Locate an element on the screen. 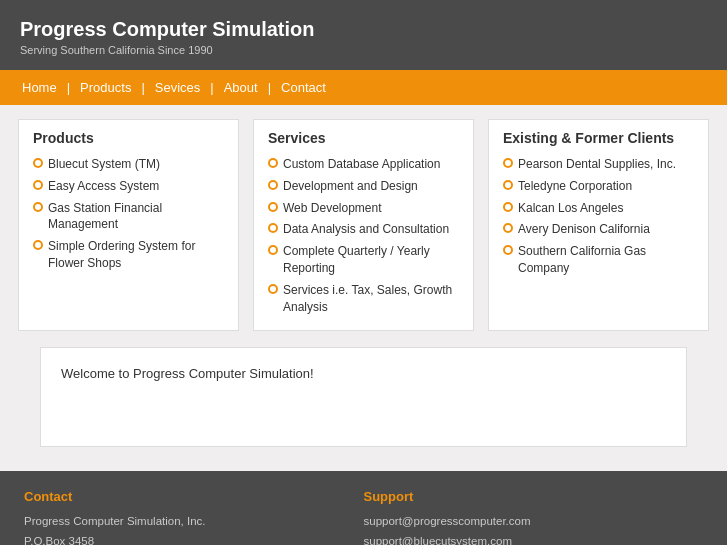  footer-support-lines: support@progresscomputer.com support@blu… is located at coordinates (534, 528).